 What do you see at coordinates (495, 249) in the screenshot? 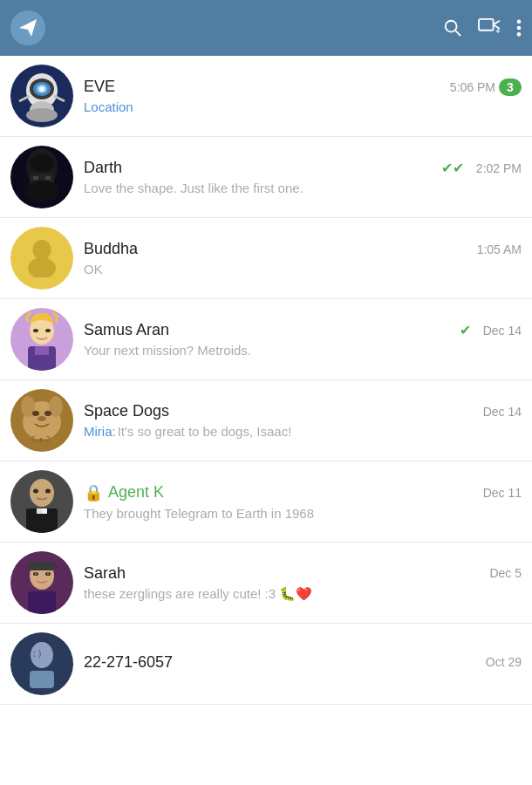
I see `chat-meta: 1:05 AM` at bounding box center [495, 249].